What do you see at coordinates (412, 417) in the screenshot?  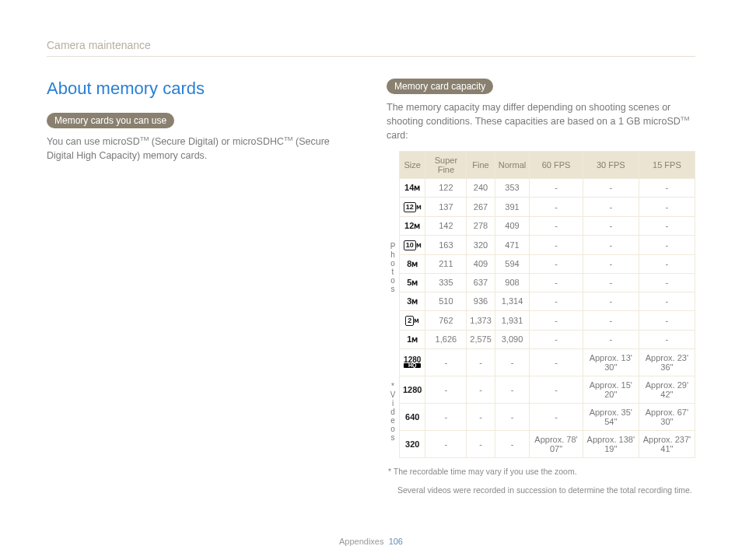 I see `size-cell: 640` at bounding box center [412, 417].